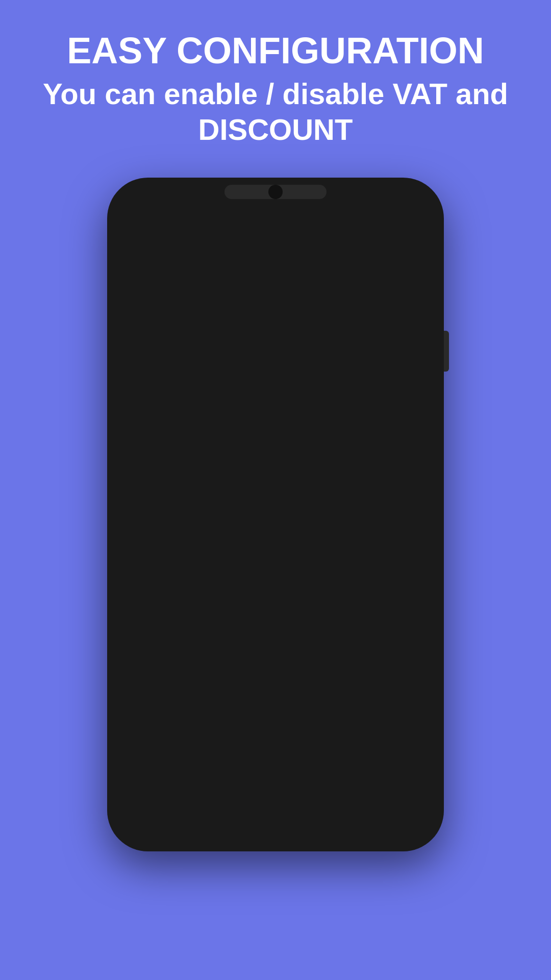 The width and height of the screenshot is (551, 980). What do you see at coordinates (272, 788) in the screenshot?
I see `discount-button: DISCOUNT` at bounding box center [272, 788].